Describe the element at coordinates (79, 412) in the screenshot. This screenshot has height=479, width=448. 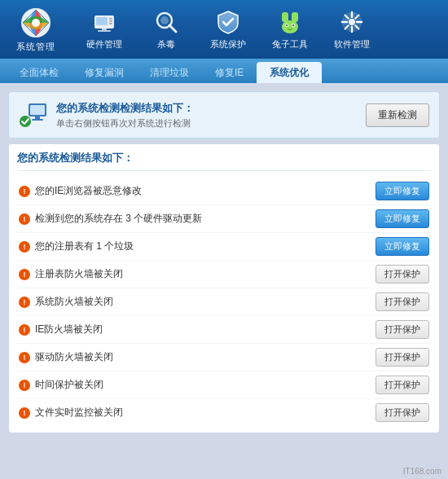
I see `result-text: 文件实时监控被关闭` at that location.